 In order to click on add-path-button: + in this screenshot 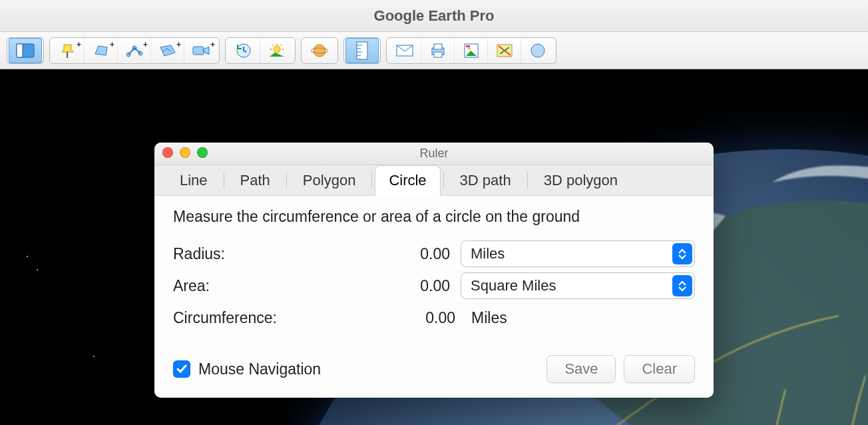, I will do `click(134, 51)`.